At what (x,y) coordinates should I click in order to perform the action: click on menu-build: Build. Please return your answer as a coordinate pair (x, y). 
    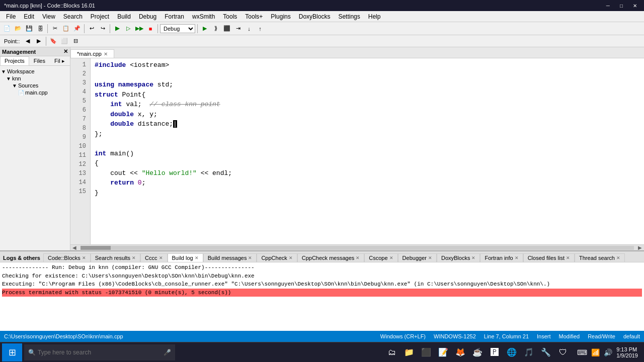
    Looking at the image, I should click on (124, 17).